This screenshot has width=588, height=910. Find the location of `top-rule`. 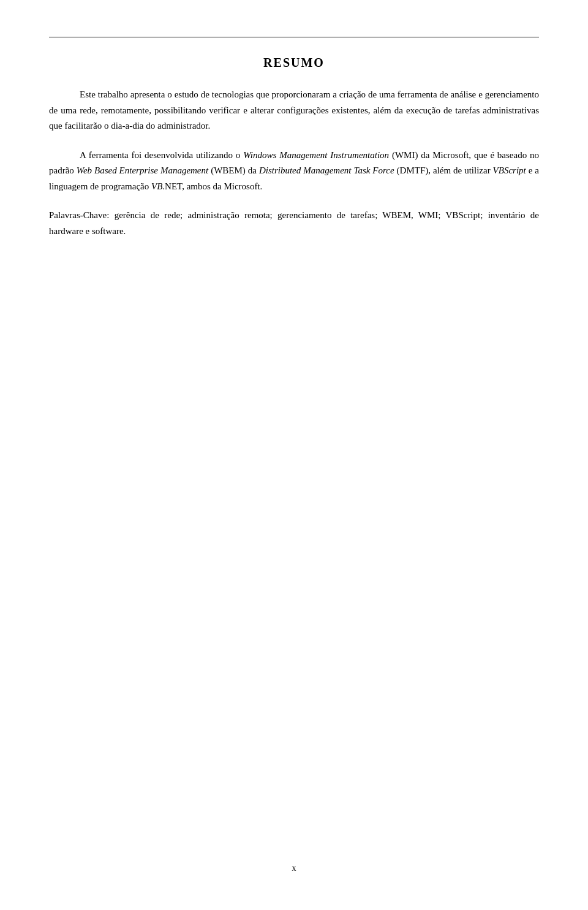

top-rule is located at coordinates (294, 37).